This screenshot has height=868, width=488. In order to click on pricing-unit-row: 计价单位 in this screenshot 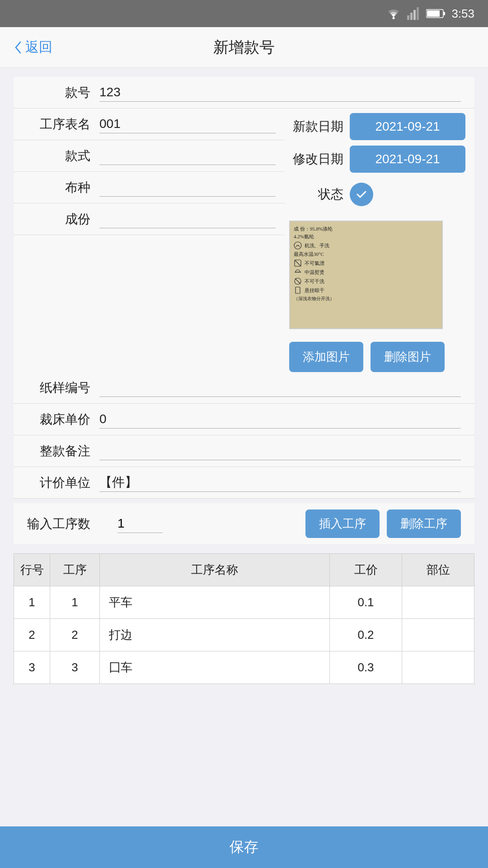, I will do `click(244, 483)`.